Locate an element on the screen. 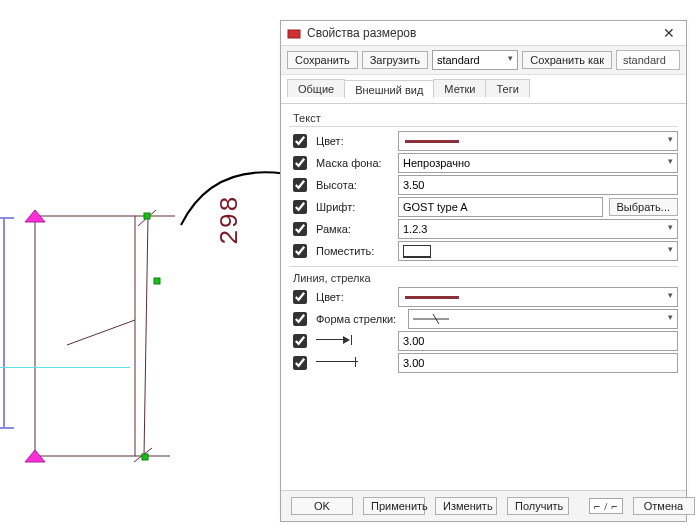 The width and height of the screenshot is (700, 525). get-button: Получить is located at coordinates (538, 506).